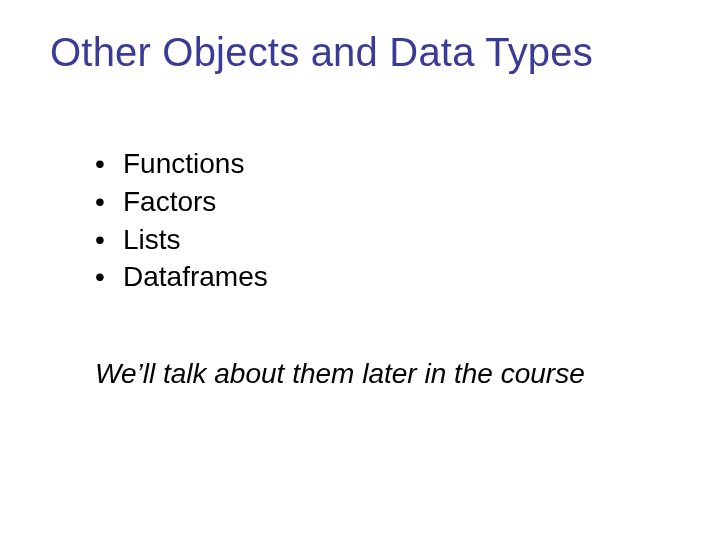 This screenshot has height=540, width=720. I want to click on list-item: • Factors, so click(382, 202).